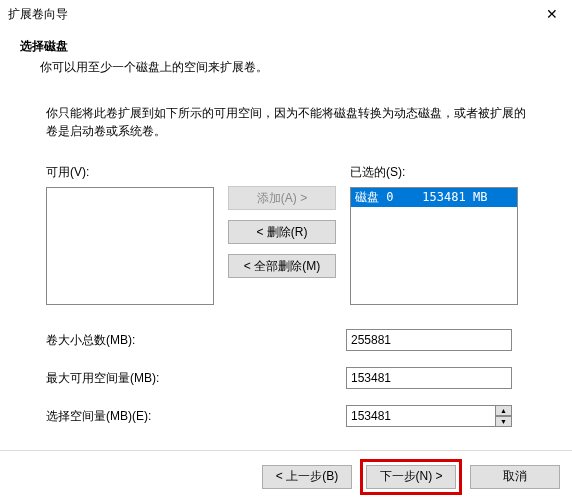 Image resolution: width=572 pixels, height=502 pixels. What do you see at coordinates (196, 378) in the screenshot?
I see `max-space-label: 最大可用空间量(MB):` at bounding box center [196, 378].